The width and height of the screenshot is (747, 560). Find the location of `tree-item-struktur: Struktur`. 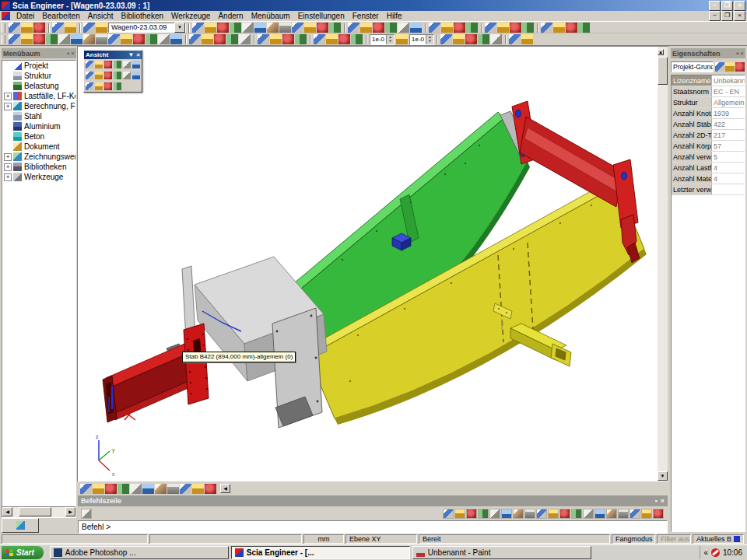

tree-item-struktur: Struktur is located at coordinates (39, 76).